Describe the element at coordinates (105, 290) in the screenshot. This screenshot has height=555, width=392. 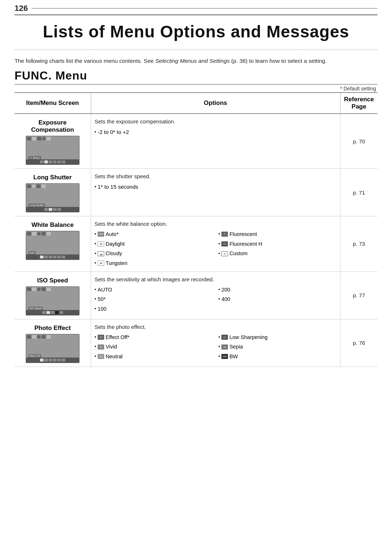
I see `option-text: AUTO` at that location.